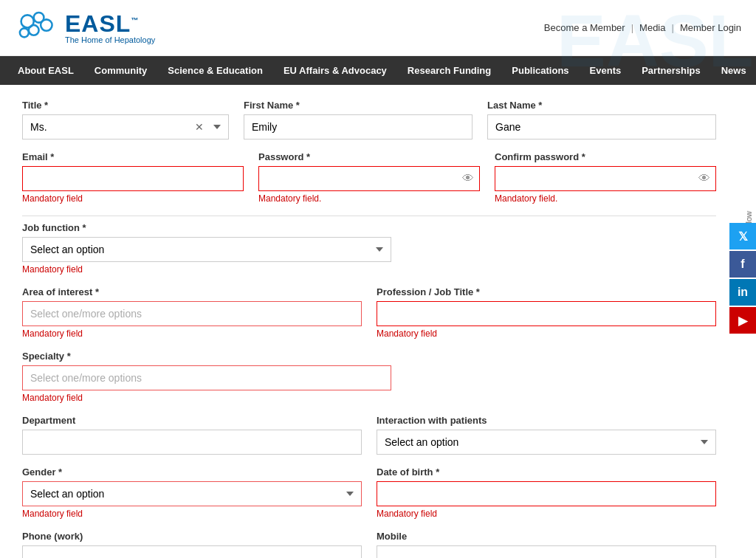 The height and width of the screenshot is (558, 756). What do you see at coordinates (369, 179) in the screenshot?
I see `password-input` at bounding box center [369, 179].